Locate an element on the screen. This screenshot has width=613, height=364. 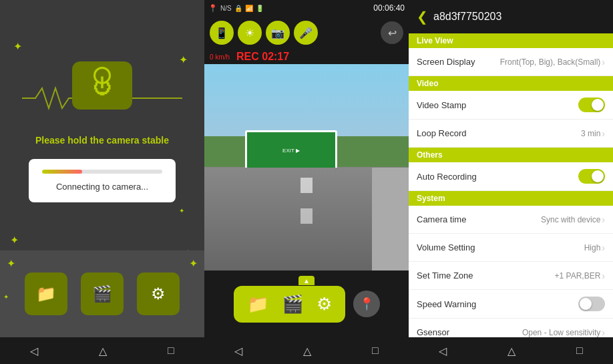
section-system: System is located at coordinates (511, 198).